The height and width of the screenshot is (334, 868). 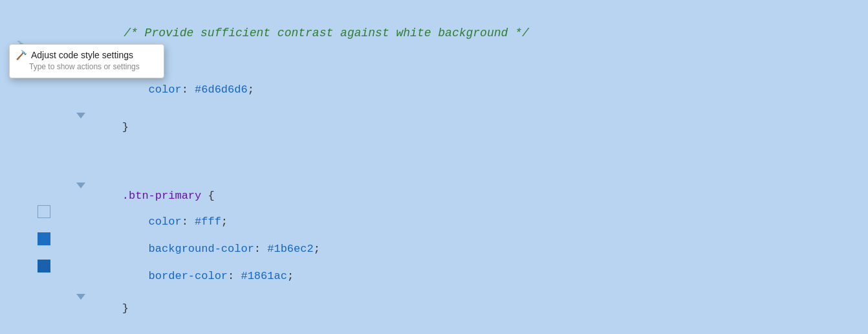 I want to click on tooltip-hammer-icon: 🔨, so click(x=22, y=55).